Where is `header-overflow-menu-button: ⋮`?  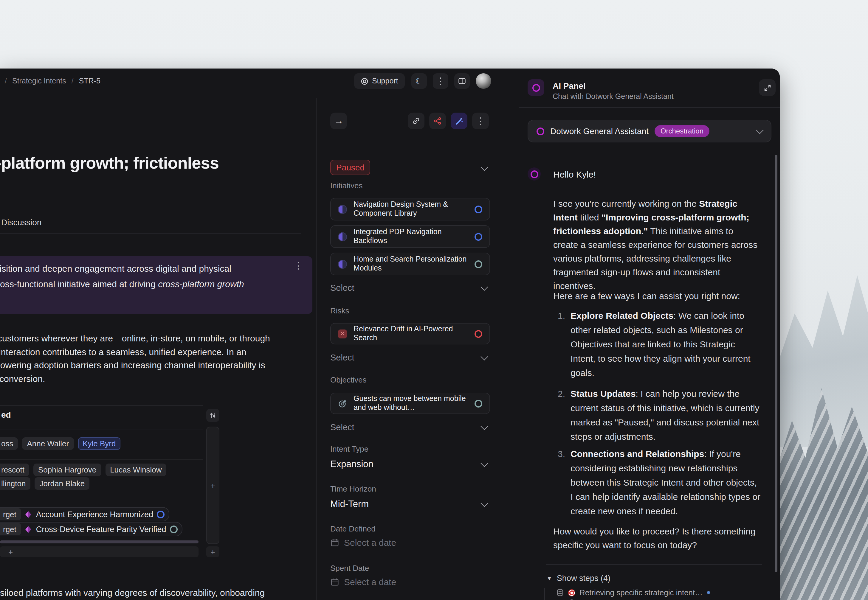
header-overflow-menu-button: ⋮ is located at coordinates (441, 81).